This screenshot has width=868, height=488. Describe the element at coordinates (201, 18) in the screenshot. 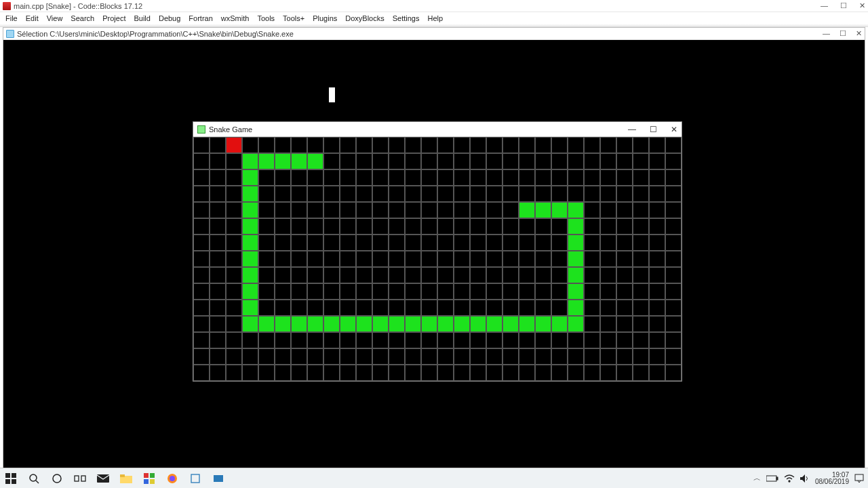

I see `menu-fortran: Fortran` at that location.